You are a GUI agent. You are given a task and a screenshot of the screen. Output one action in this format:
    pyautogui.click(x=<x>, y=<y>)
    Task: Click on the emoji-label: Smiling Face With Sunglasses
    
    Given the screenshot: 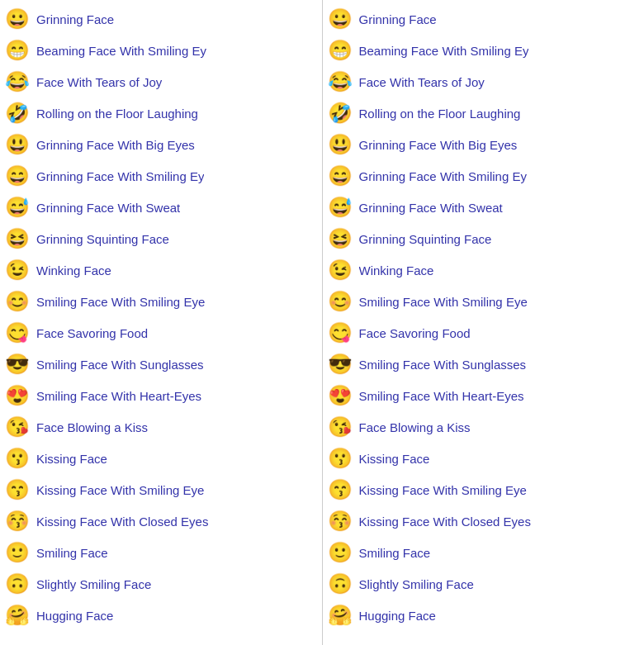 What is the action you would take?
    pyautogui.click(x=121, y=365)
    